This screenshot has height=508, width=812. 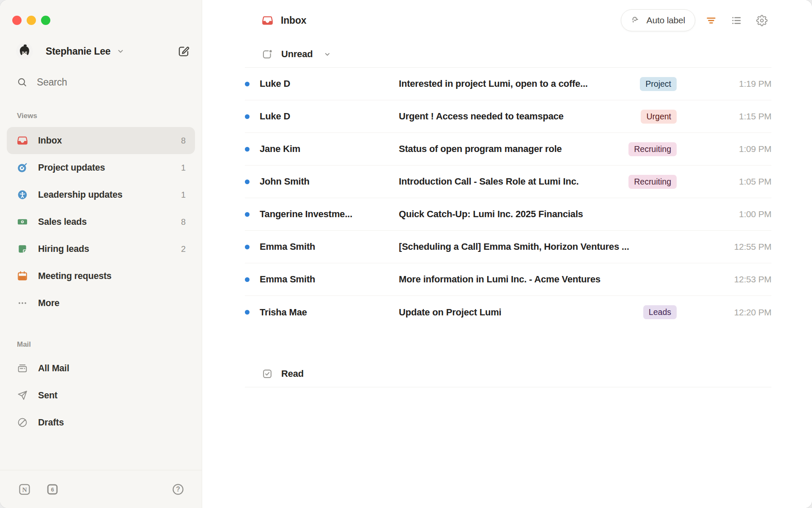 What do you see at coordinates (276, 20) in the screenshot?
I see `page-title-group: Inbox` at bounding box center [276, 20].